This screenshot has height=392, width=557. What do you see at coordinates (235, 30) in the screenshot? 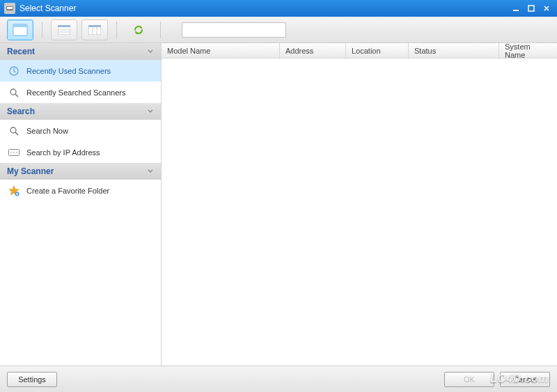
I see `search-input` at bounding box center [235, 30].